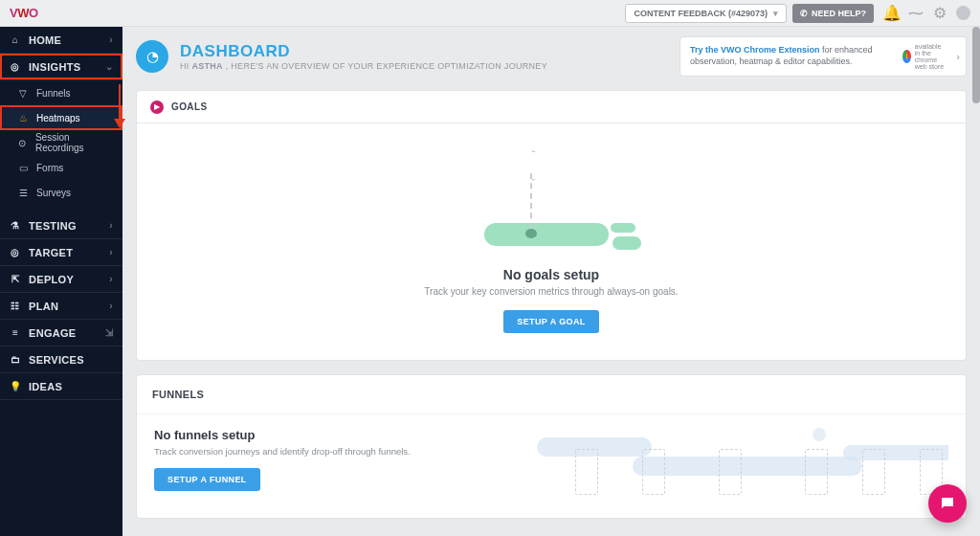 This screenshot has height=536, width=980. Describe the element at coordinates (804, 13) in the screenshot. I see `phone-icon: ✆` at that location.